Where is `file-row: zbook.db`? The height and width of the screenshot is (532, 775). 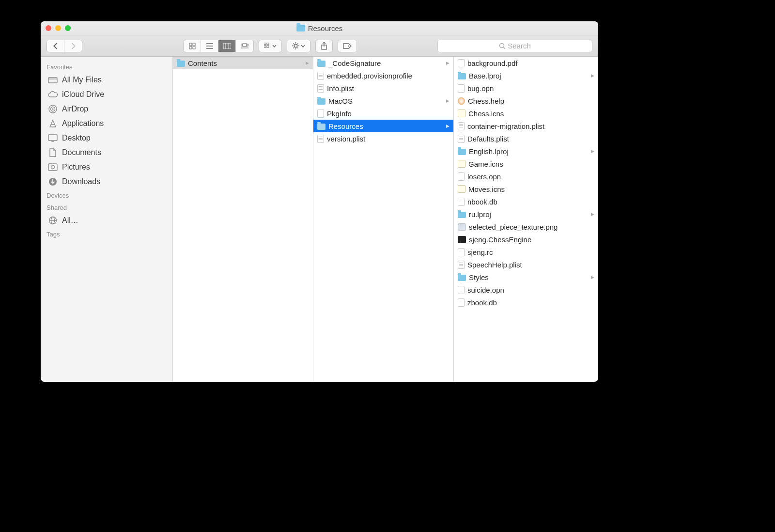 file-row: zbook.db is located at coordinates (526, 302).